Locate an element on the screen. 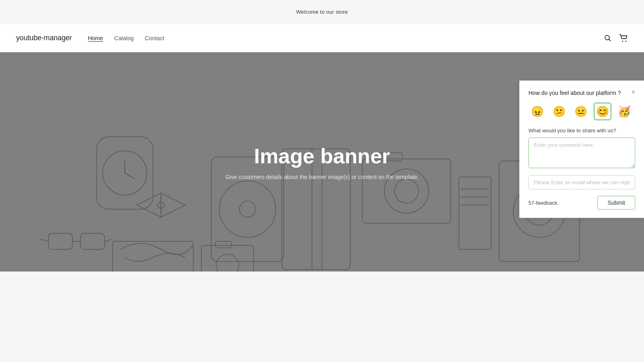 The width and height of the screenshot is (644, 362). hero-subtitle: Give customers details about the banner … is located at coordinates (322, 177).